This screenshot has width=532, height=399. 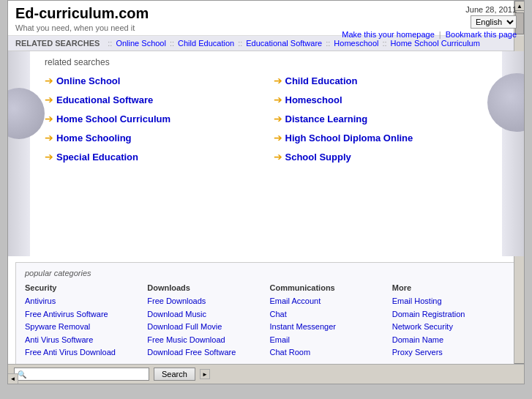 What do you see at coordinates (449, 321) in the screenshot?
I see `category-more: More Email Hosting Domain Registration N…` at bounding box center [449, 321].